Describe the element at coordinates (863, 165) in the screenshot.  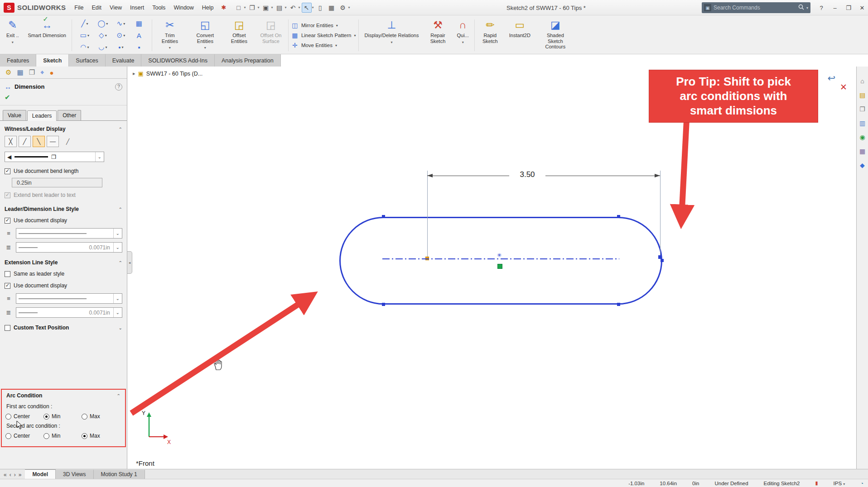
I see `forum-icon: ◆` at that location.